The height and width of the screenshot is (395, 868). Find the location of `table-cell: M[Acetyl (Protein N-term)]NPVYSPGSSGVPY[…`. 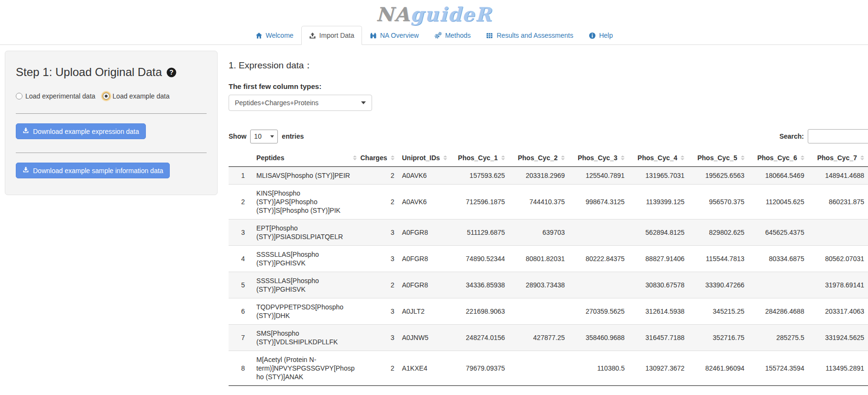

table-cell: M[Acetyl (Protein N-term)]NPVYSPGSSGVPY[… is located at coordinates (307, 368).